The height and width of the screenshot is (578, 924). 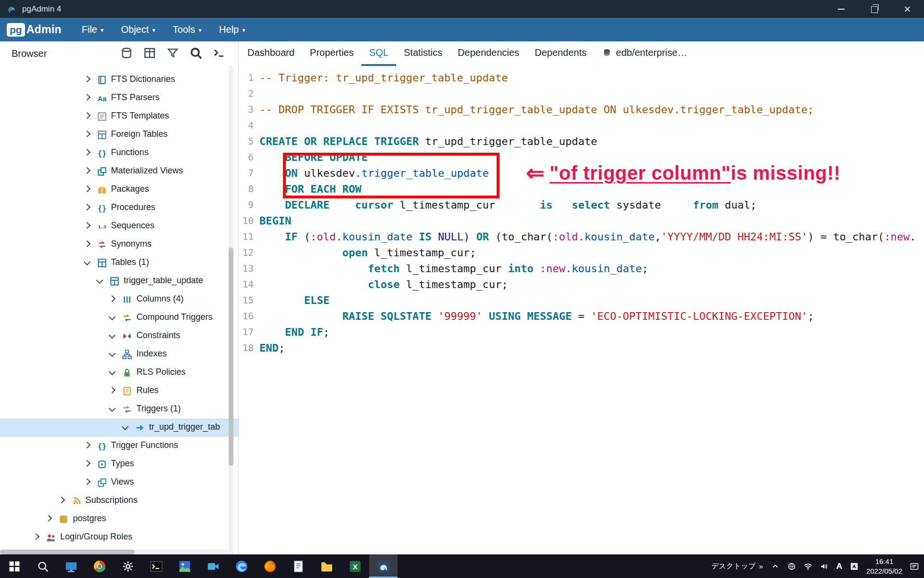 What do you see at coordinates (119, 428) in the screenshot?
I see `tree-item-tr-upd-trigger-tab: tr_upd_trigger_tab` at bounding box center [119, 428].